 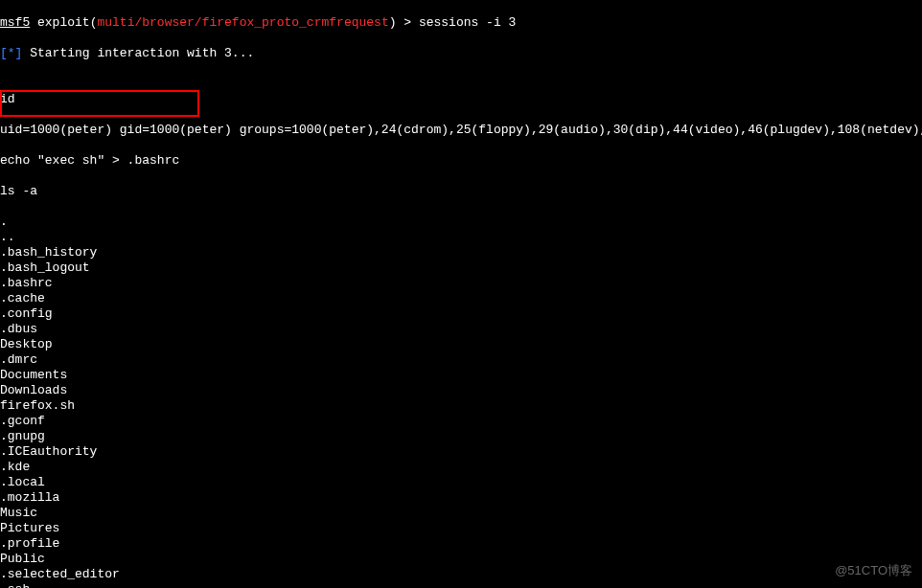 I want to click on list-item: .ssh, so click(x=461, y=585).